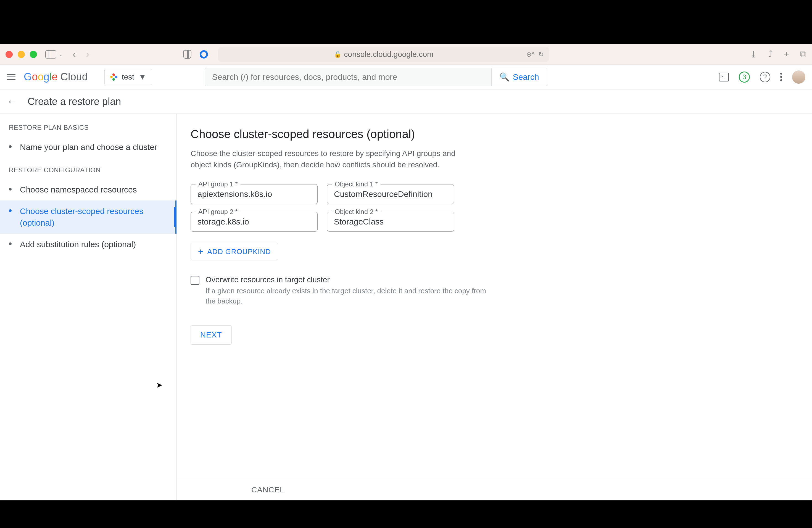 The image size is (812, 528). Describe the element at coordinates (218, 212) in the screenshot. I see `api-group-2-label: API group 2 *` at that location.